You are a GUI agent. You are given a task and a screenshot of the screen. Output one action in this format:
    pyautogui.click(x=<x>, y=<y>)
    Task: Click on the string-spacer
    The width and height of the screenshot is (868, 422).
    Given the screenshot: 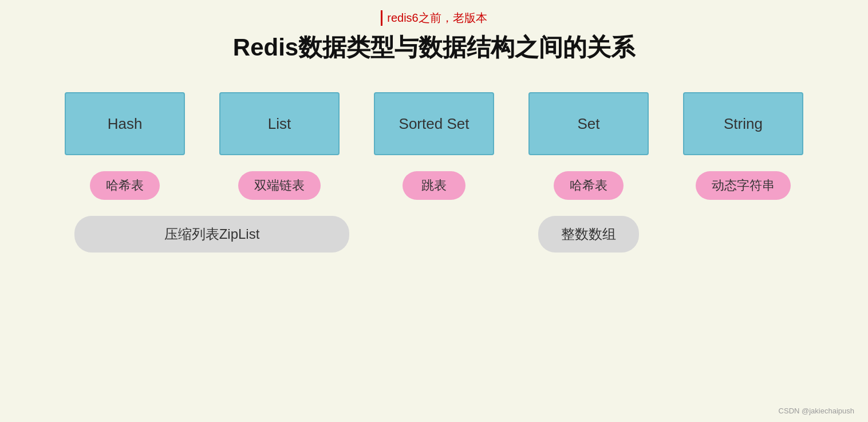 What is the action you would take?
    pyautogui.click(x=733, y=234)
    